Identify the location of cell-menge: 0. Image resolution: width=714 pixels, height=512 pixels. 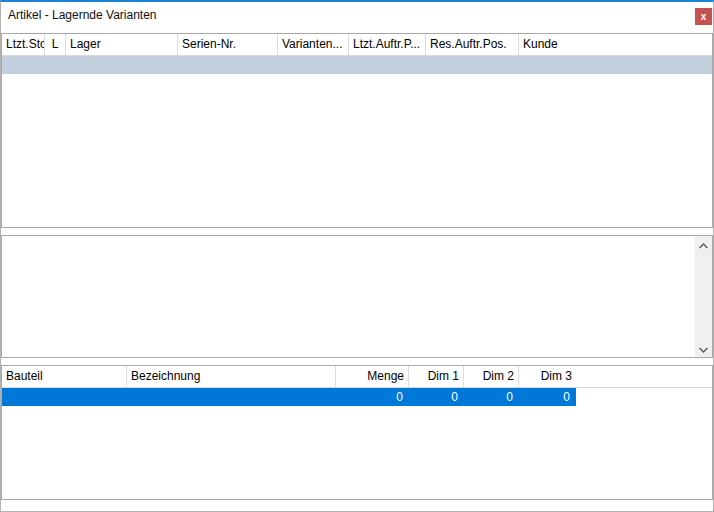
(372, 397).